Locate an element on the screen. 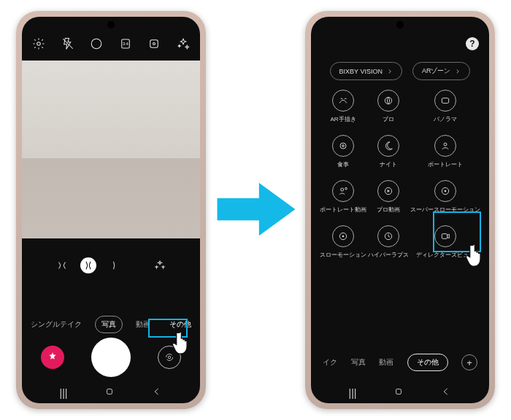 This screenshot has width=511, height=420. super-slomo-icon is located at coordinates (445, 191).